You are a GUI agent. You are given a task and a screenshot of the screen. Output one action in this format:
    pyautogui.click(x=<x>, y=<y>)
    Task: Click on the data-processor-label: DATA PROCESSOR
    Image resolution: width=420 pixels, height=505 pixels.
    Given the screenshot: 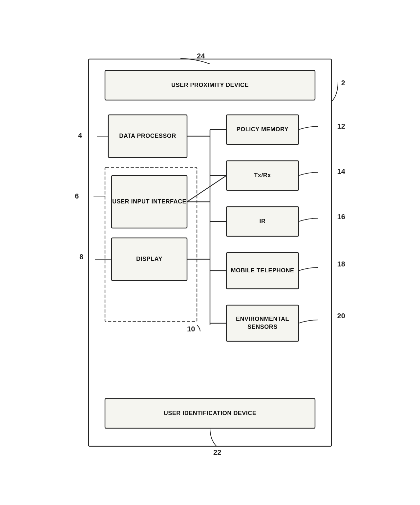 What is the action you would take?
    pyautogui.click(x=148, y=136)
    